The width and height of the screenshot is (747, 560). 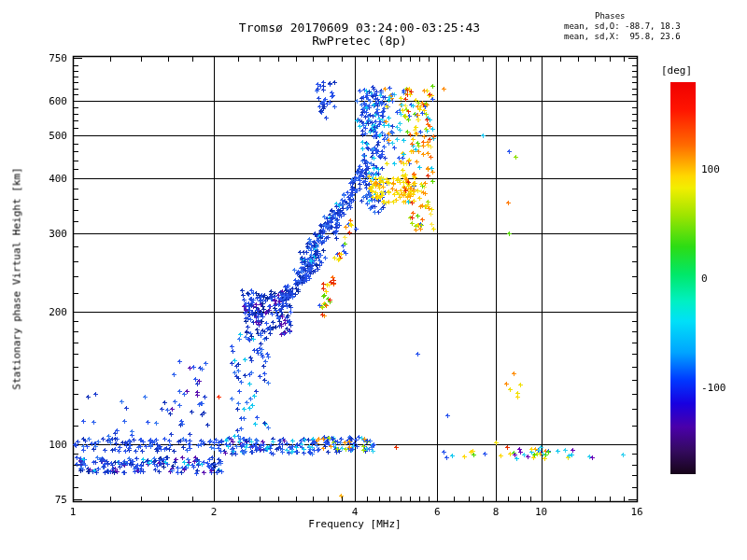 I want to click on colorbar-title: [deg], so click(x=676, y=71).